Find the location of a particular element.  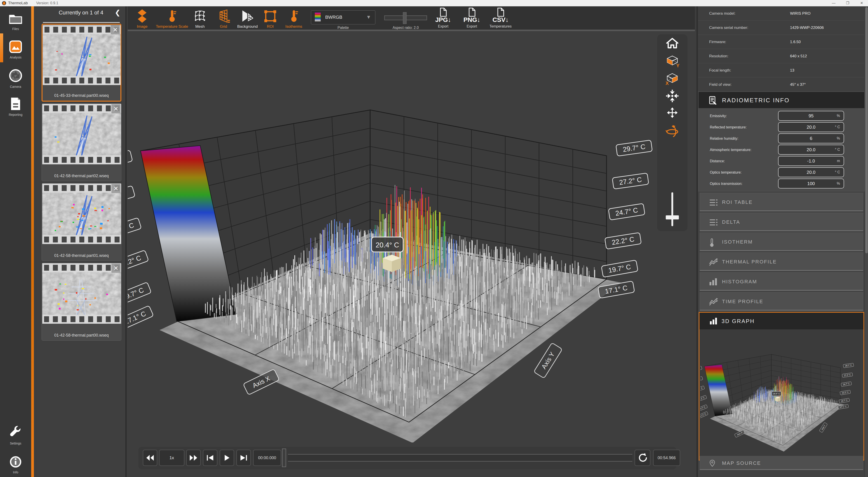

elapsed-time: 00:00.000 is located at coordinates (267, 458).